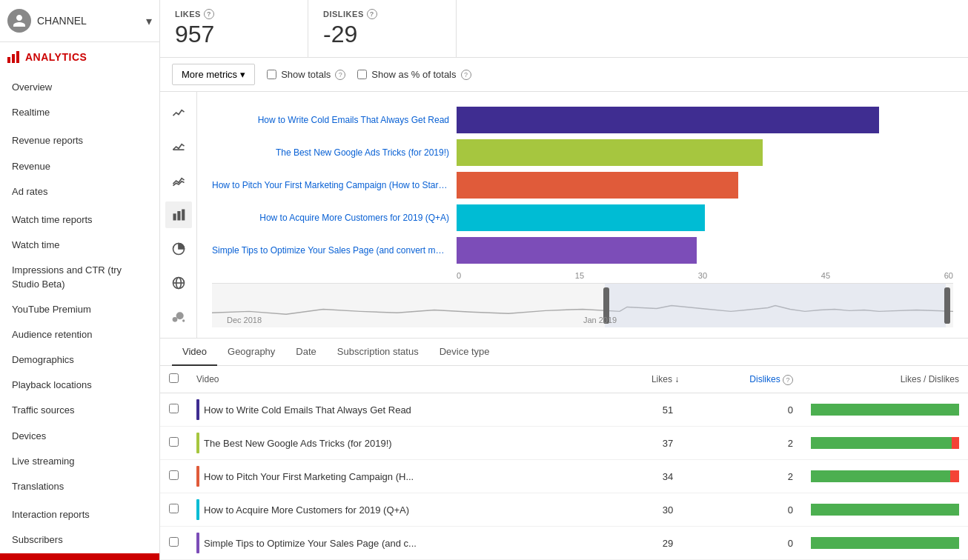 The image size is (968, 560). I want to click on sidebar-item-devices: Devices, so click(80, 436).